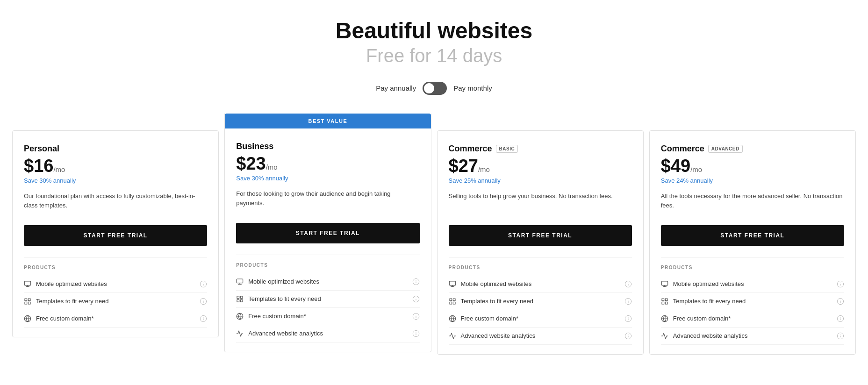 The height and width of the screenshot is (385, 868). Describe the element at coordinates (284, 281) in the screenshot. I see `feature-label: Mobile optimized websites` at that location.